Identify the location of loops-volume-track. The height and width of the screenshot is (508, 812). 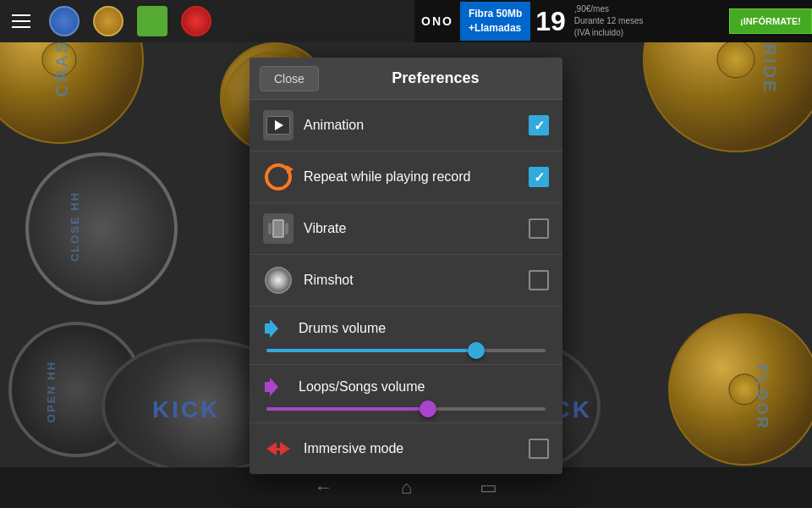
(406, 409).